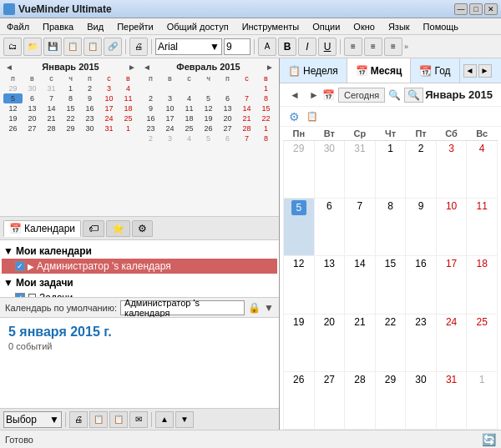 The image size is (501, 448). Describe the element at coordinates (189, 118) in the screenshot. I see `mini-feb-day: 18` at that location.